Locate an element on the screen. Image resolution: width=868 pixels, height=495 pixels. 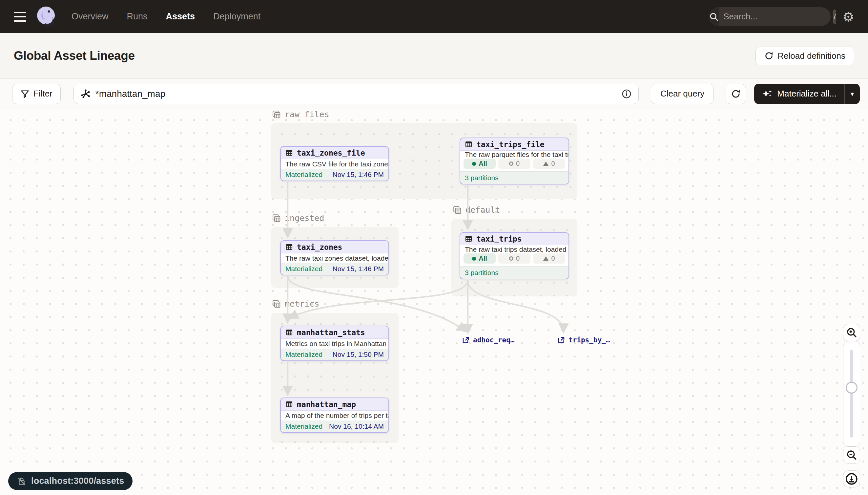
tab-runs: Runs is located at coordinates (137, 17).